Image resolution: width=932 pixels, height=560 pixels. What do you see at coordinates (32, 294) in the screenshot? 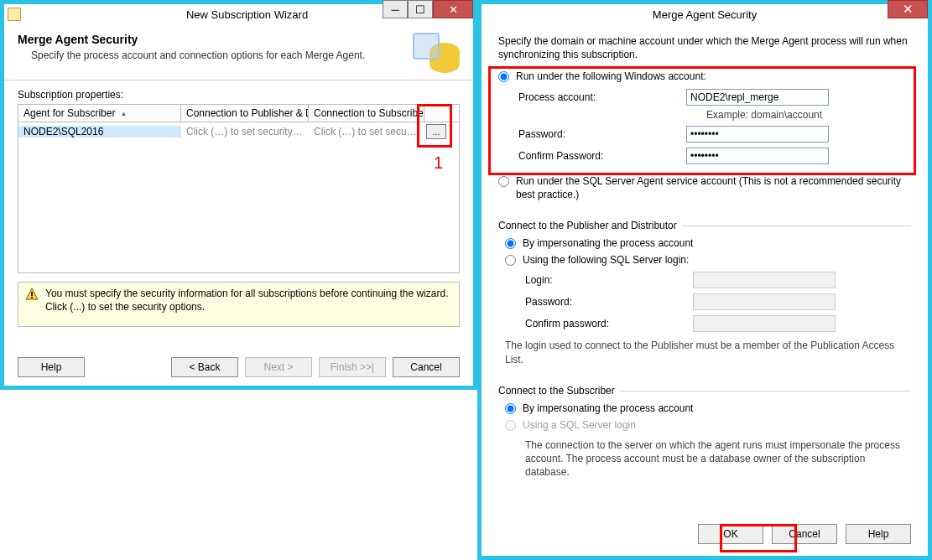
I see `warning-icon` at bounding box center [32, 294].